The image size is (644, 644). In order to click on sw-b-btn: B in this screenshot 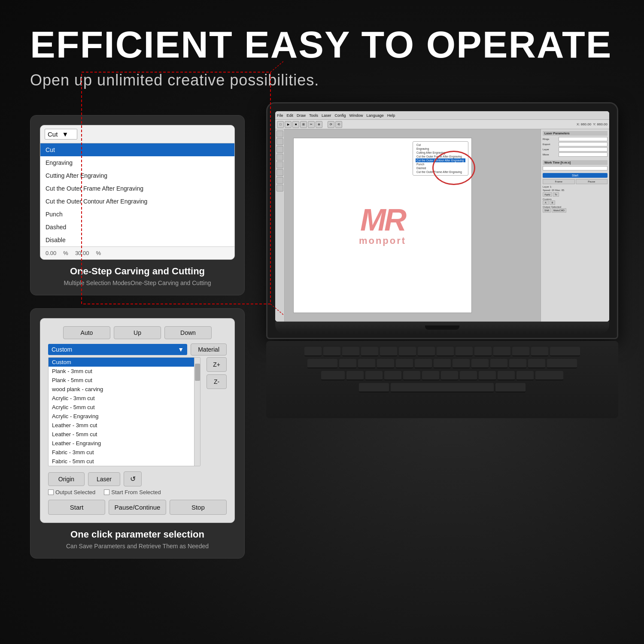, I will do `click(553, 203)`.